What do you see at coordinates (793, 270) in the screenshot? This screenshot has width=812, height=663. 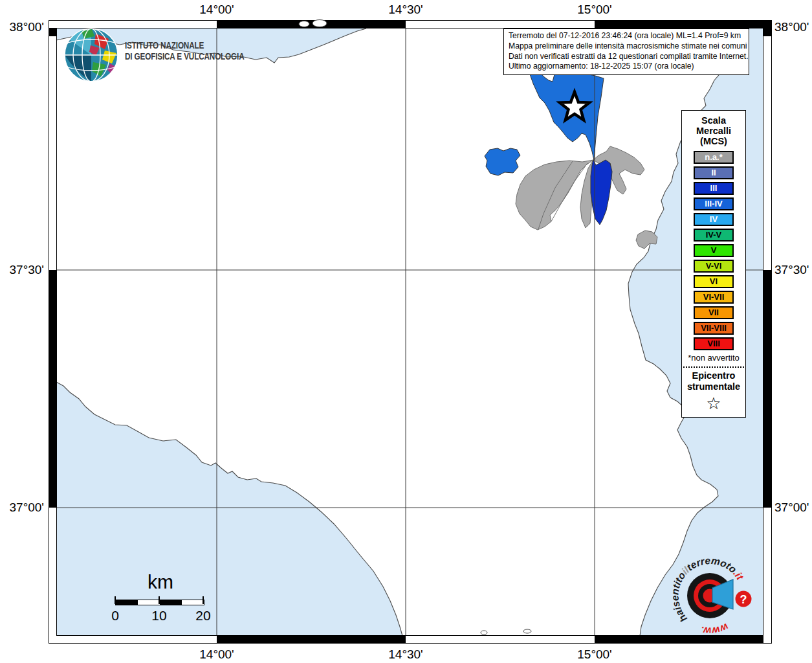 I see `lat-label-right-37-30: 37°30'` at bounding box center [793, 270].